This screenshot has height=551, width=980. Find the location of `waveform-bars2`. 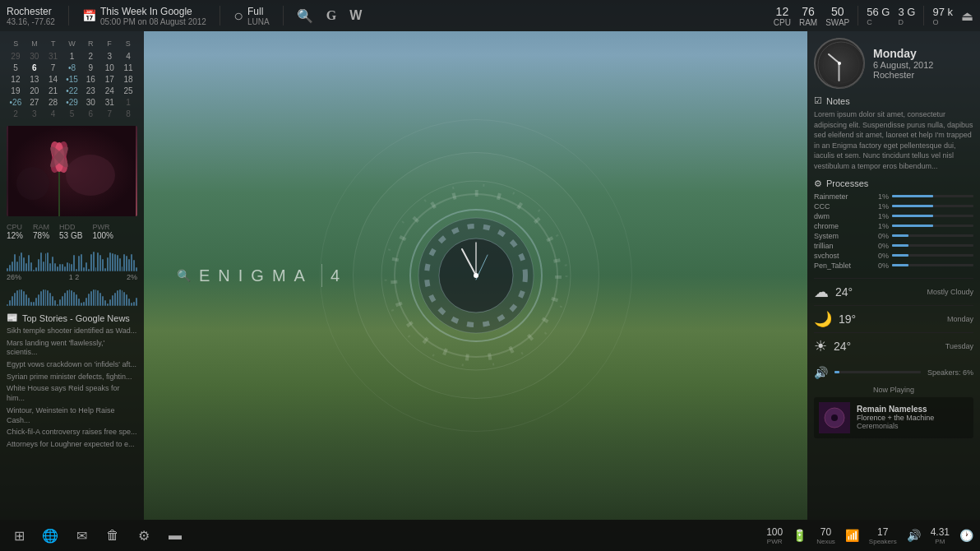

waveform-bars2 is located at coordinates (72, 294).